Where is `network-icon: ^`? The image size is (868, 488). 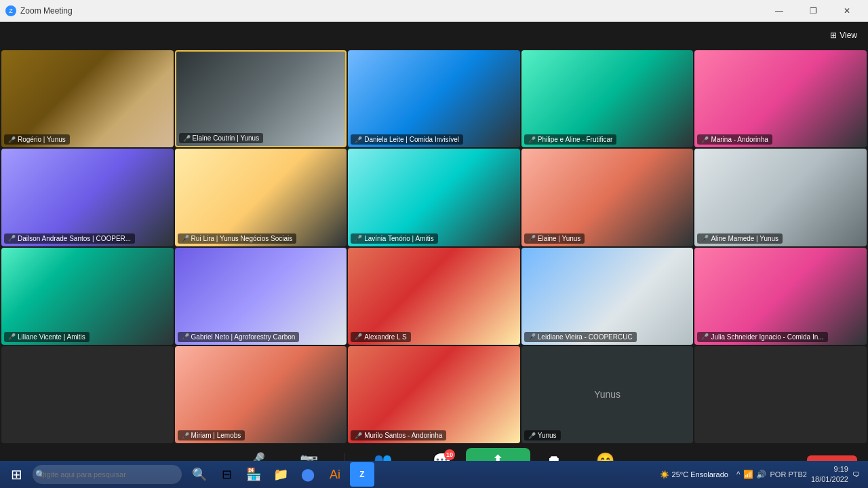 network-icon: ^ is located at coordinates (738, 474).